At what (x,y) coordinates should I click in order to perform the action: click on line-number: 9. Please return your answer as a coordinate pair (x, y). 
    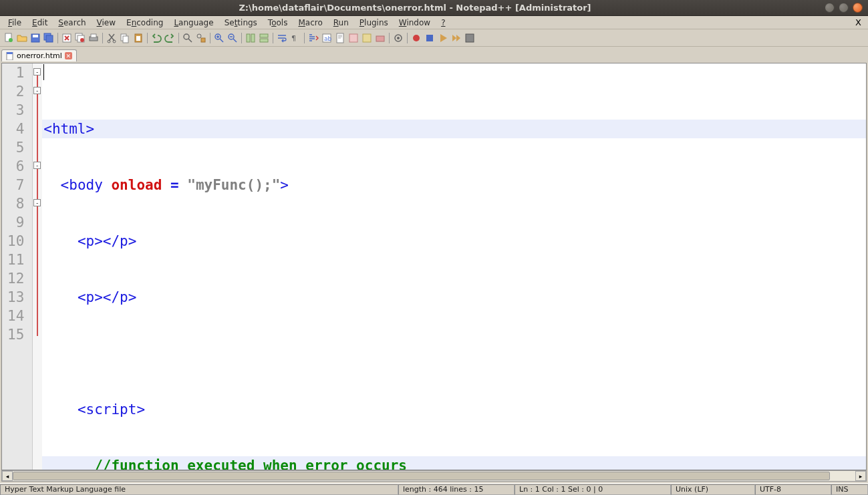
    Looking at the image, I should click on (16, 222).